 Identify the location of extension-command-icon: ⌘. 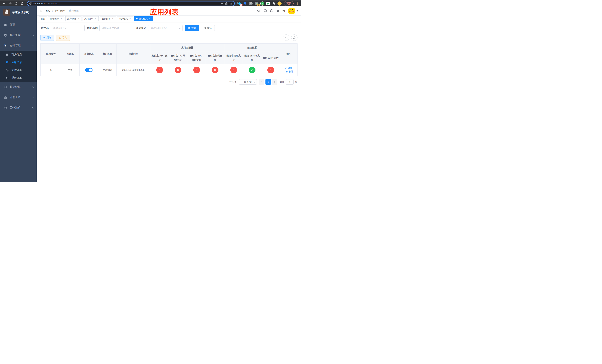
(251, 3).